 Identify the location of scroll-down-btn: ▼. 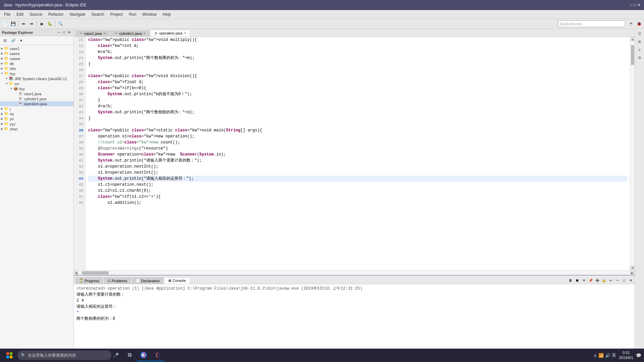
(633, 268).